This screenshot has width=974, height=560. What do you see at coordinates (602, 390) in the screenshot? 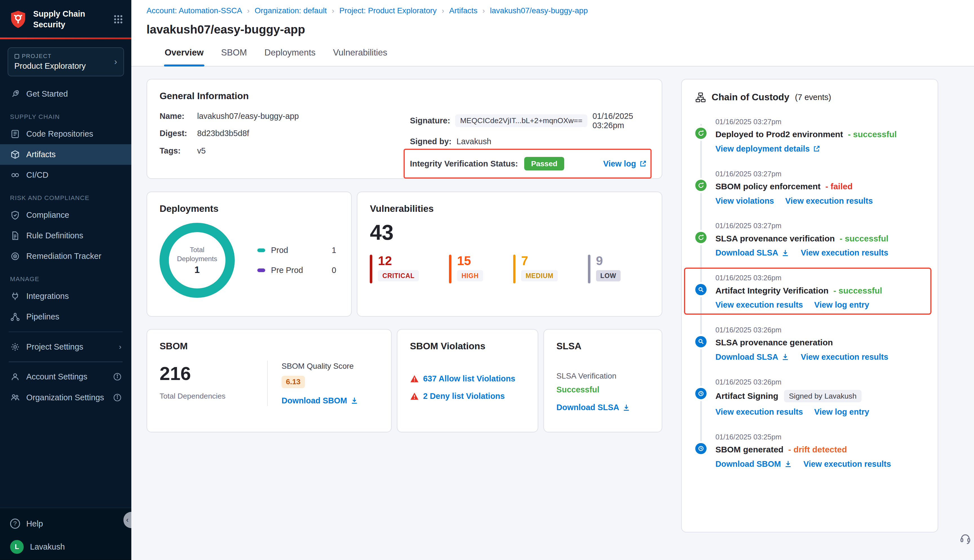
I see `slsa-status: Successful` at bounding box center [602, 390].